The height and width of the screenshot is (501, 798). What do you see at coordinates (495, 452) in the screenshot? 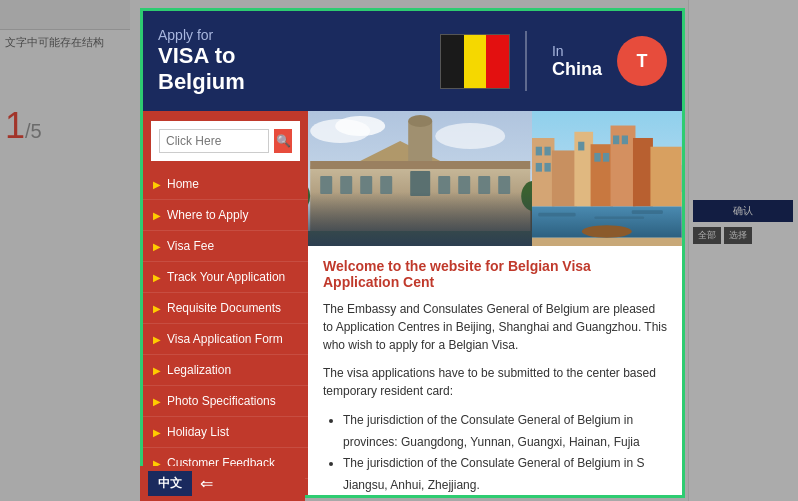
I see `bullet-list: The jurisdiction of the Consulate Genera…` at bounding box center [495, 452].